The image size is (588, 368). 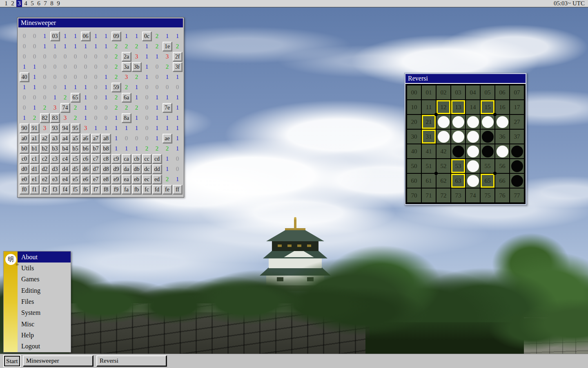 What do you see at coordinates (116, 36) in the screenshot?
I see `mine-cell-09: 09` at bounding box center [116, 36].